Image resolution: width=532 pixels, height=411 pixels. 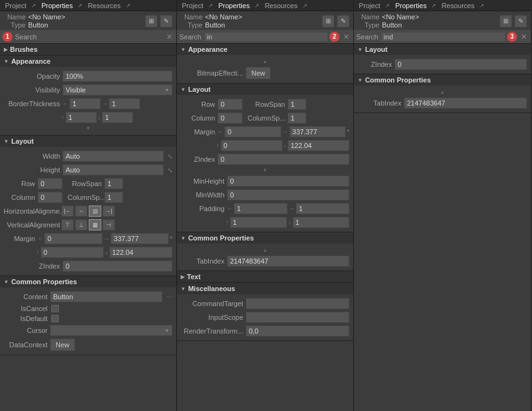 I want to click on width-value: Auto, so click(x=113, y=156).